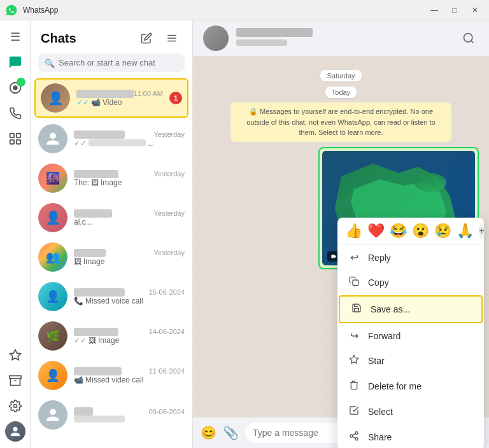 This screenshot has width=489, height=448. What do you see at coordinates (385, 336) in the screenshot?
I see `forward-label: Forward` at bounding box center [385, 336].